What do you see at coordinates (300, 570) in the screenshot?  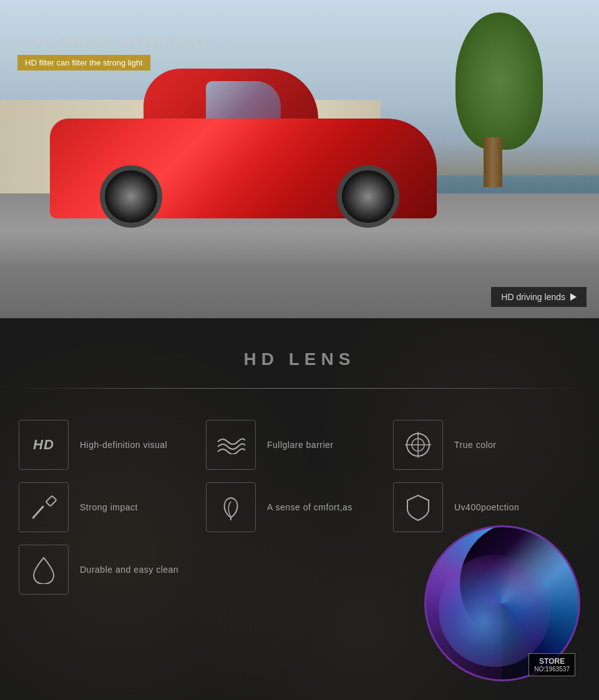 I see `feature-durable: Durable and easy clean` at bounding box center [300, 570].